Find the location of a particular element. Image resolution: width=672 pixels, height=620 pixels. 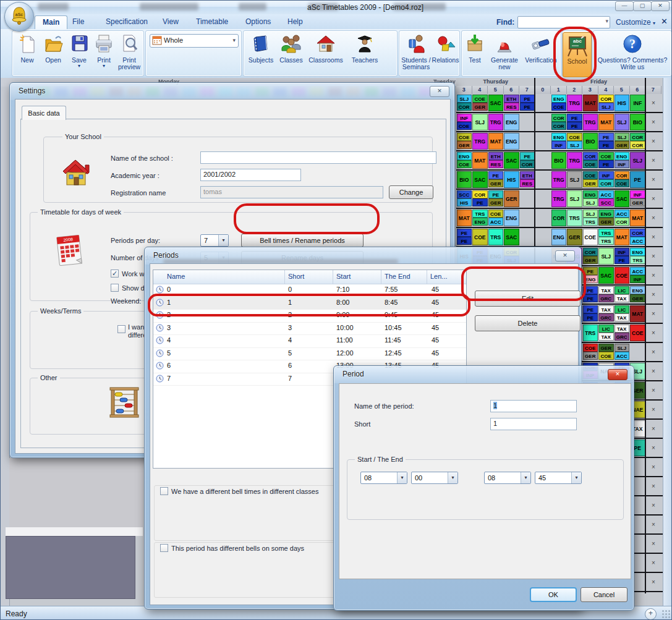

bell-times-button: Bell times / Rename periods is located at coordinates (302, 240).